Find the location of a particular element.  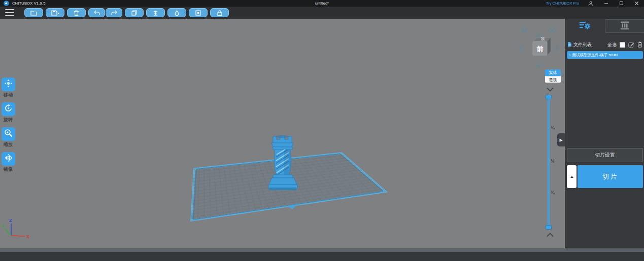

slice-settings-button: 切片设置 is located at coordinates (605, 155).